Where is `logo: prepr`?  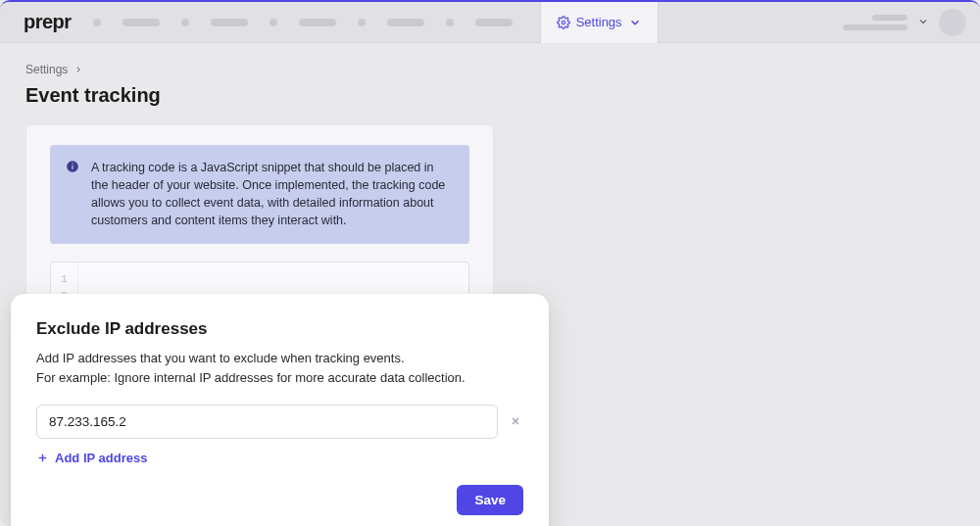
logo: prepr is located at coordinates (47, 22).